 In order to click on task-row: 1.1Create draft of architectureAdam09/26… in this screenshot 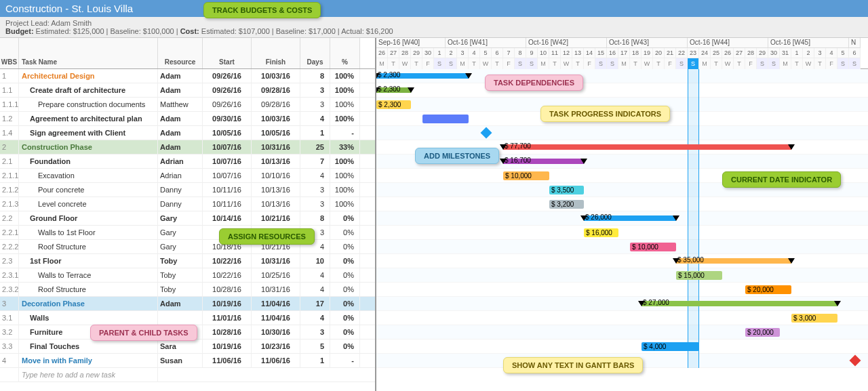, I will do `click(187, 91)`.